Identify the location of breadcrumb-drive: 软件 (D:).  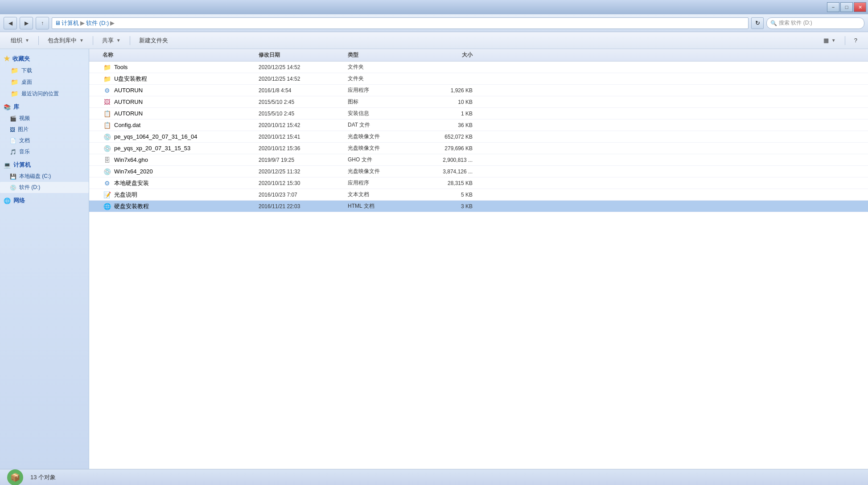
(97, 23).